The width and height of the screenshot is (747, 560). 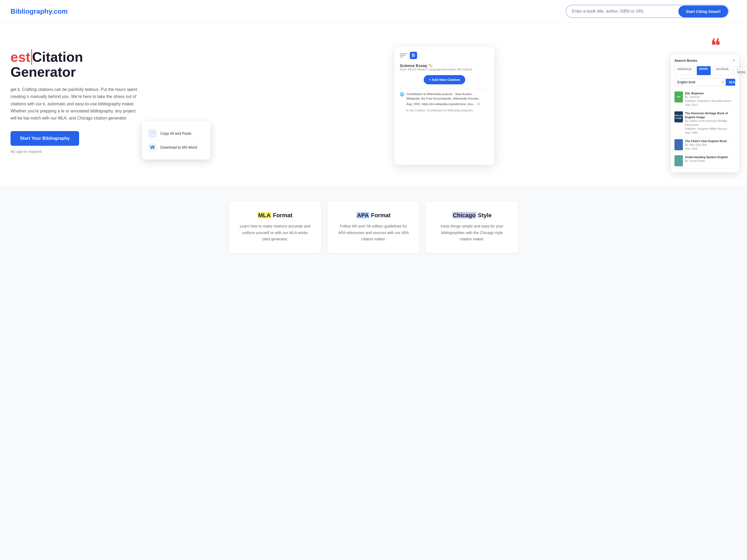 What do you see at coordinates (45, 138) in the screenshot?
I see `start-bibliography-button: Start Your Bibliography` at bounding box center [45, 138].